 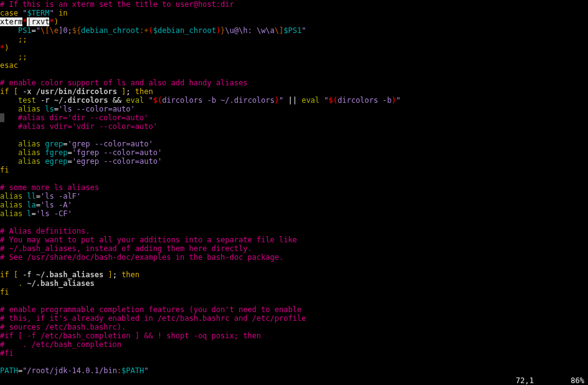 I want to click on code-line: # See /usr/share/doc/bash-doc/examples i…, so click(x=294, y=257).